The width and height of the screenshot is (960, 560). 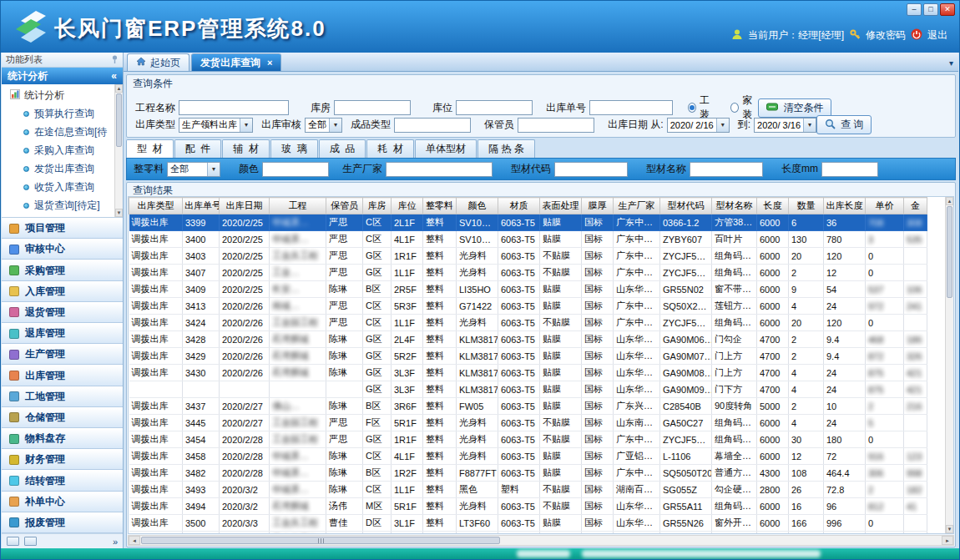 I want to click on project-name-input, so click(x=234, y=108).